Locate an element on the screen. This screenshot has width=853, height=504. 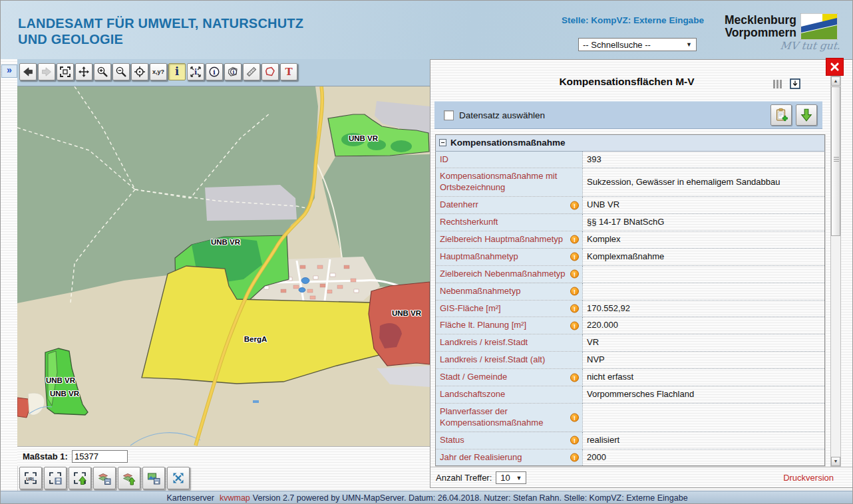
field-label: Kompensationsmaßnahme mit Ortsbezeichnun… is located at coordinates (498, 182).